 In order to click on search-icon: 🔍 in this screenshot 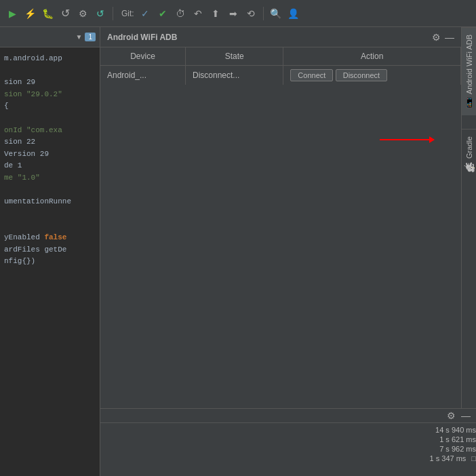, I will do `click(276, 14)`.